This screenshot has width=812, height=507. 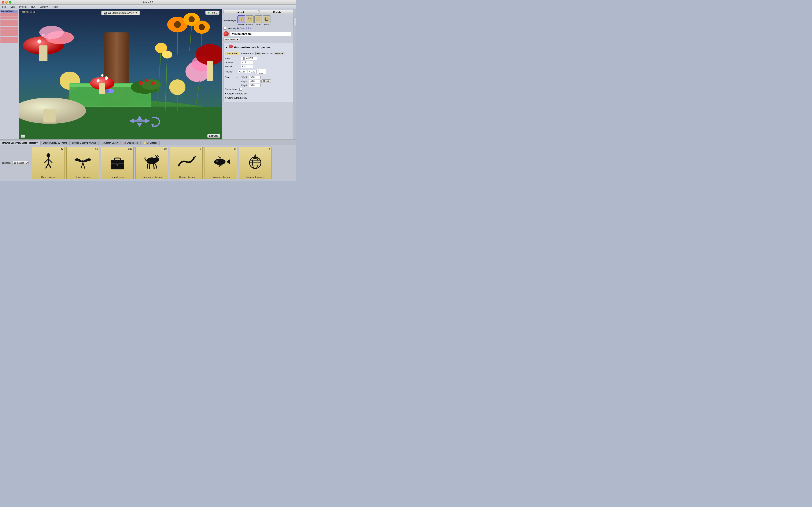 I want to click on handle-move: ✛, so click(x=258, y=19).